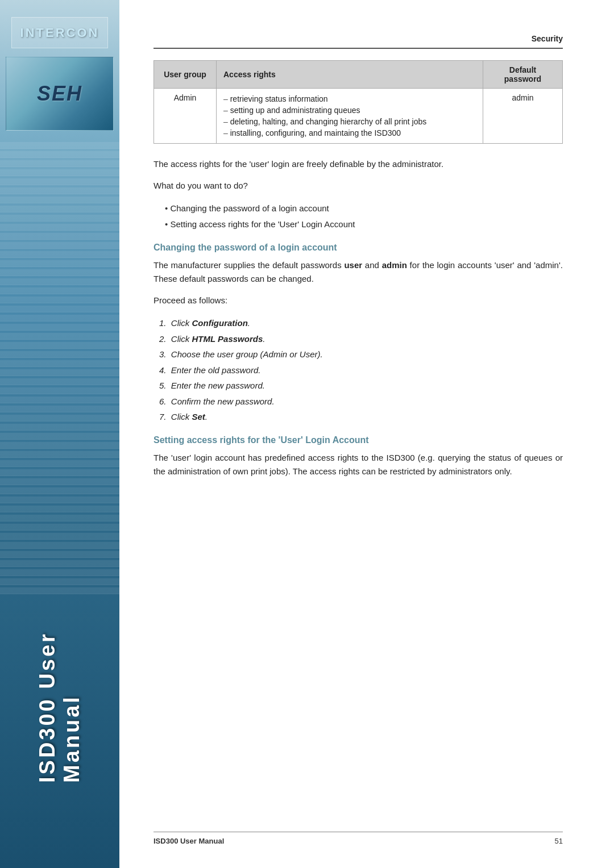  I want to click on section-label: Security, so click(547, 39).